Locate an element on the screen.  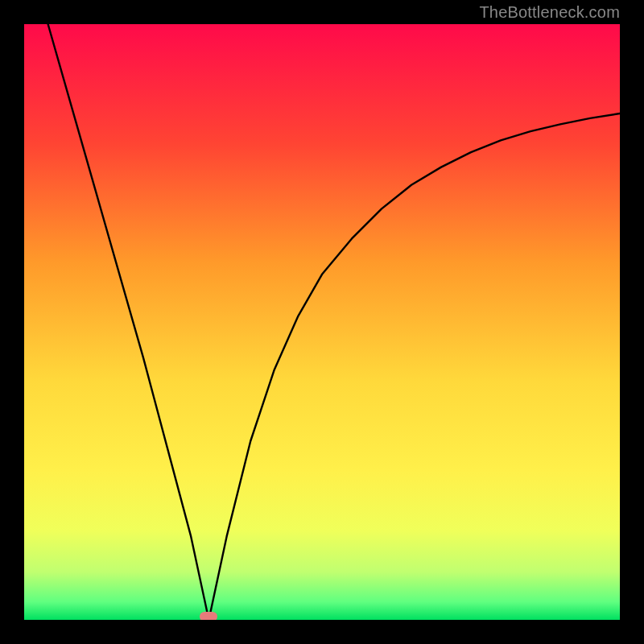
watermark-text: TheBottleneck.com is located at coordinates (549, 13).